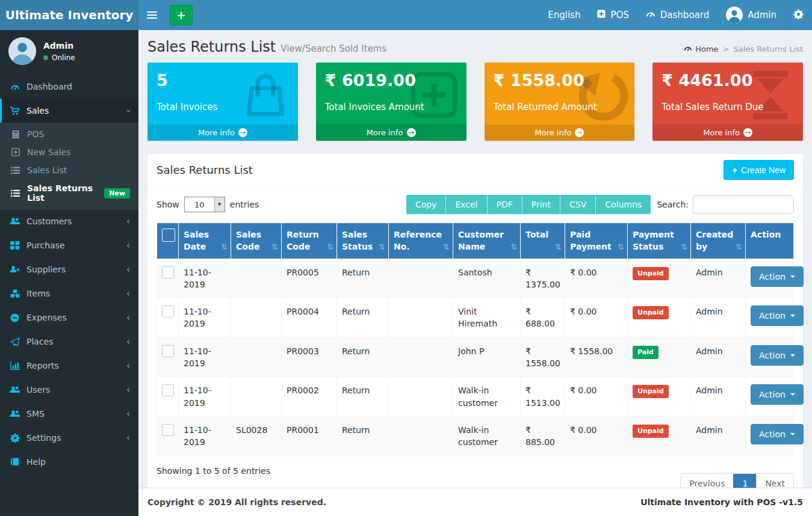 The height and width of the screenshot is (516, 812). I want to click on column-sales-date: Sales Date⇅, so click(205, 241).